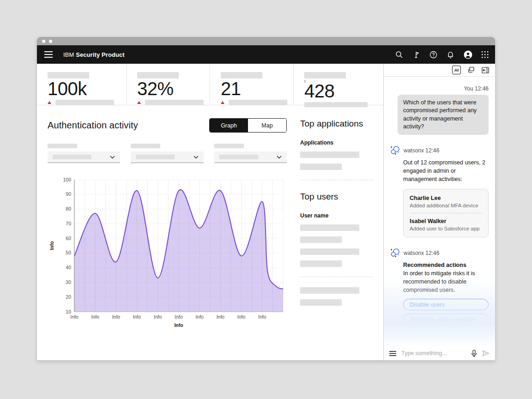  I want to click on kpi-card: r 428, so click(338, 84).